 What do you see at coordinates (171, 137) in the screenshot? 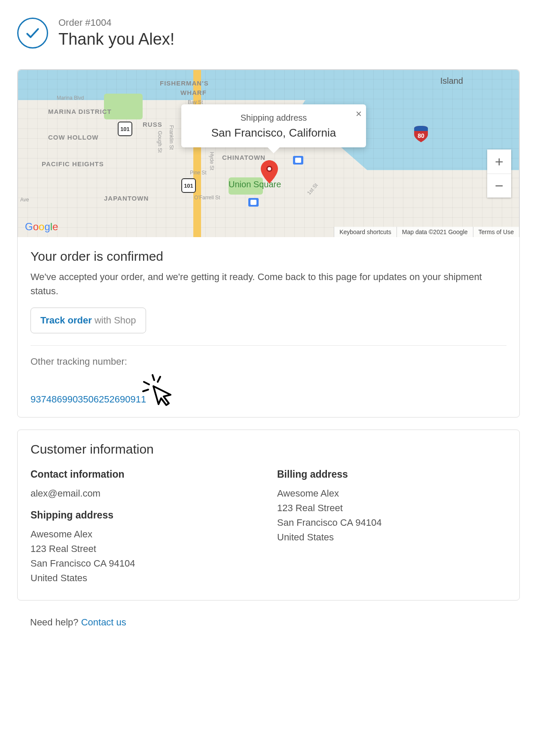
I see `map-label: Franklin St` at bounding box center [171, 137].